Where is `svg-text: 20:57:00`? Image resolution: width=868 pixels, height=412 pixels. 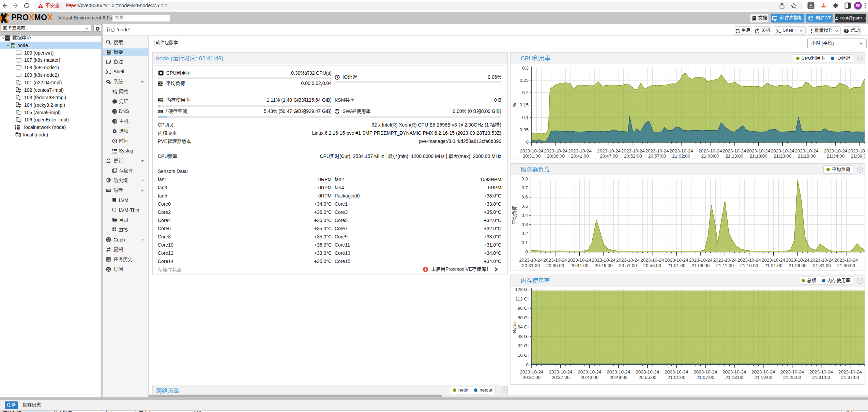
svg-text: 20:57:00 is located at coordinates (657, 156).